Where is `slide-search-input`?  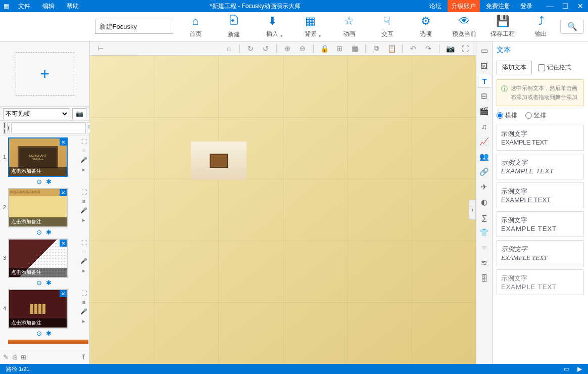
slide-search-input is located at coordinates (48, 128).